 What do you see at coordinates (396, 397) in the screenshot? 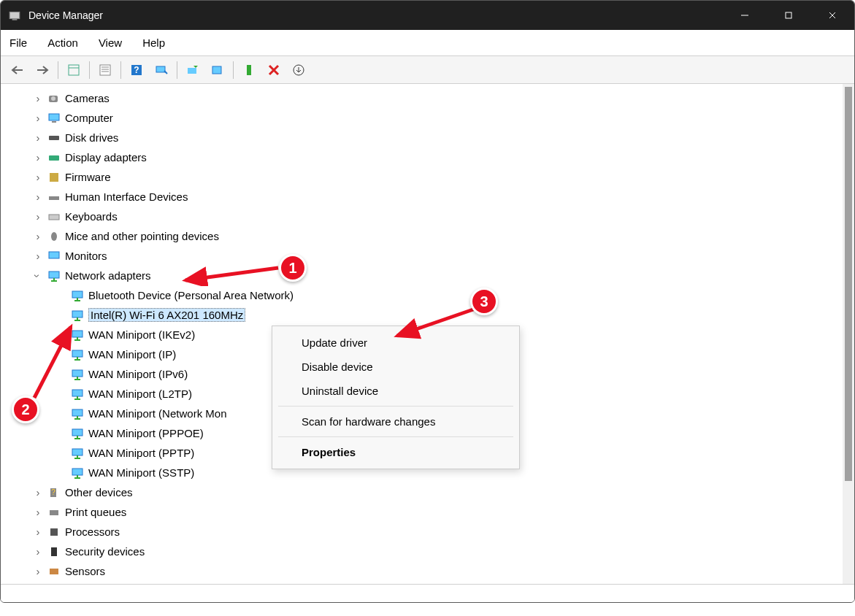
I see `context-menu: Update driver Disable device Uninstall d…` at bounding box center [396, 397].